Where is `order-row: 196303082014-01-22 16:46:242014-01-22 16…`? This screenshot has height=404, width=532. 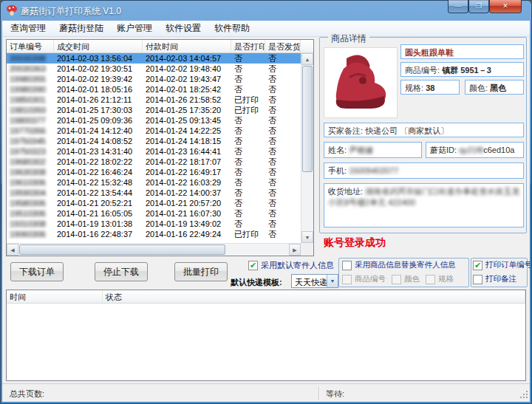
order-row: 196303082014-01-22 16:46:242014-01-22 16… is located at coordinates (154, 172).